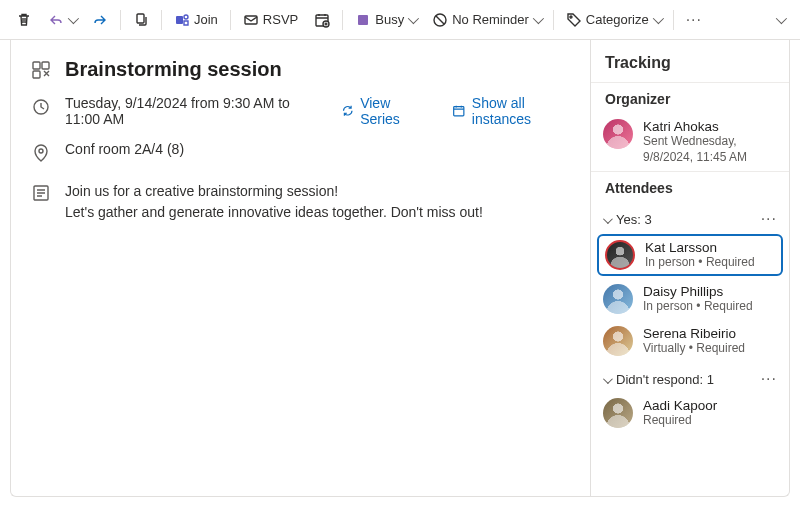 The image size is (800, 507). Describe the element at coordinates (322, 20) in the screenshot. I see `calendar-add-button` at that location.